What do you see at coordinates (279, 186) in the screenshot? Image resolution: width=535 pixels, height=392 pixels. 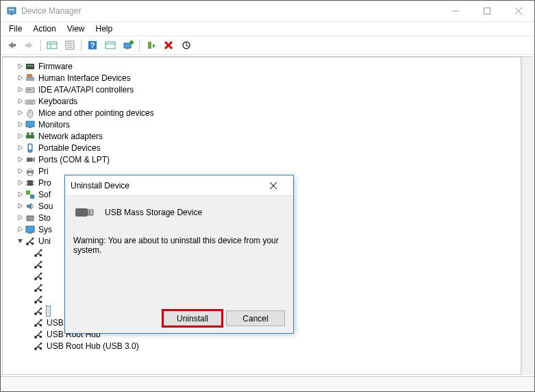 I see `dialog-close-button` at bounding box center [279, 186].